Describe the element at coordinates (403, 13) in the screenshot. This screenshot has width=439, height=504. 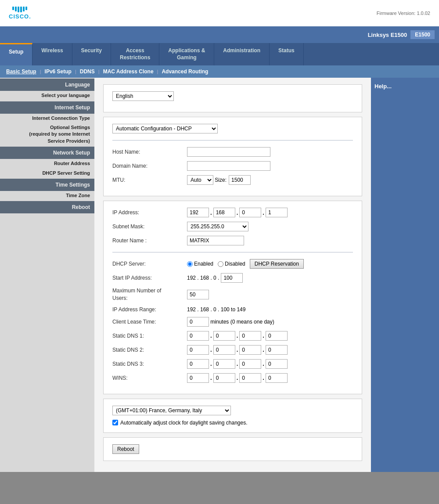
I see `firmware-version: Firmware Version: 1.0.02` at that location.